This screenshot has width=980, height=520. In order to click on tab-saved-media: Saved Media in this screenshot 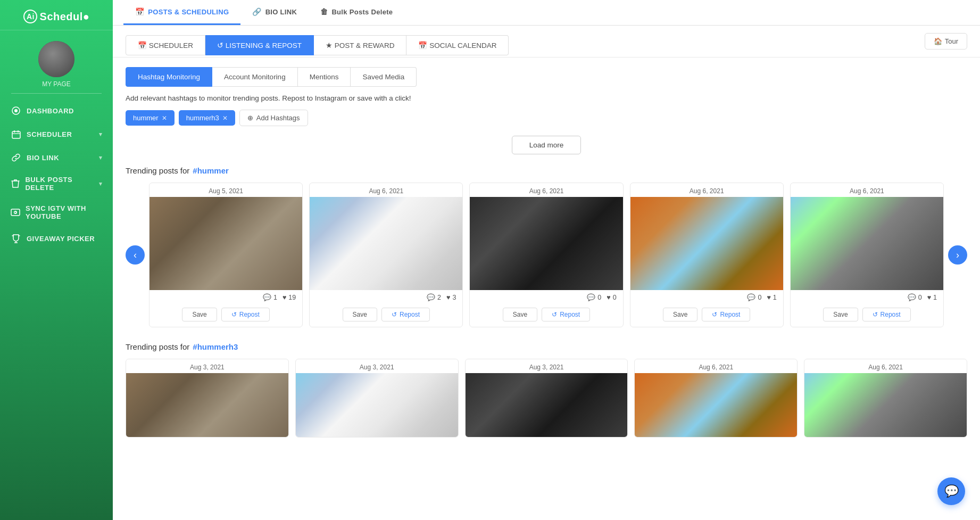, I will do `click(384, 77)`.